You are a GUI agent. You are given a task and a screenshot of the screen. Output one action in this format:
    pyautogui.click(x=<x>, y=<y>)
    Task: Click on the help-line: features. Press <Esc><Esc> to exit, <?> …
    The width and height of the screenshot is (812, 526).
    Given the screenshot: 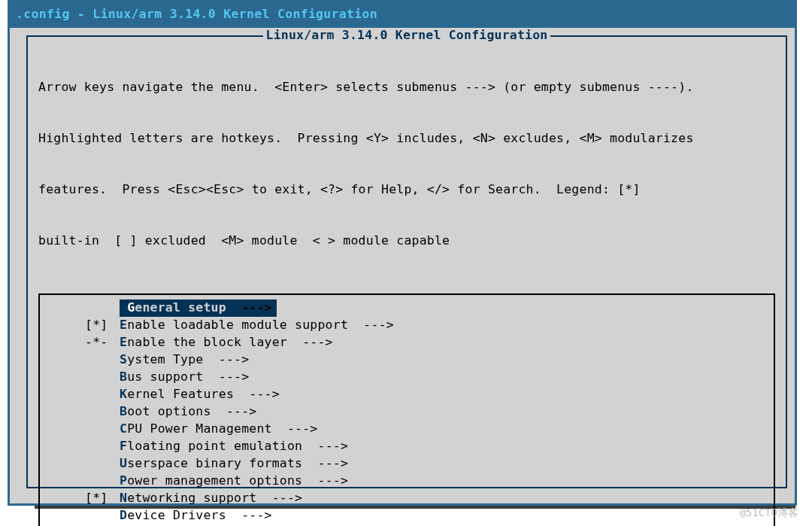 What is the action you would take?
    pyautogui.click(x=407, y=190)
    